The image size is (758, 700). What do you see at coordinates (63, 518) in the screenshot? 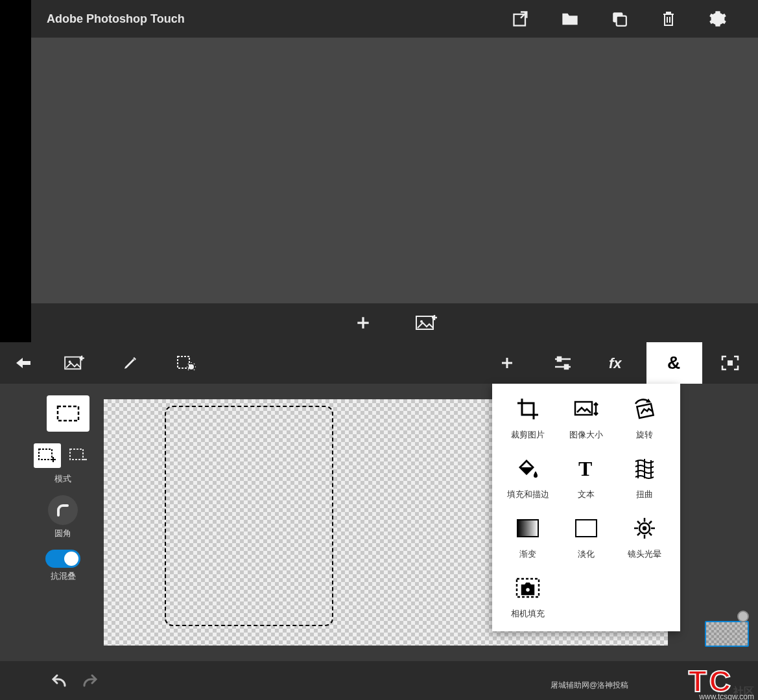
I see `selection-sub-panel: 模式 圆角 抗混叠` at bounding box center [63, 518].